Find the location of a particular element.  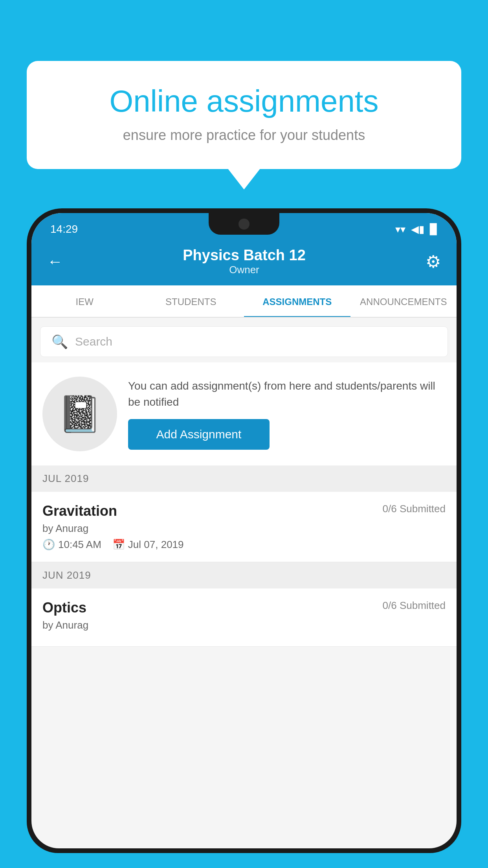

promo-icon-circle: 📓 is located at coordinates (80, 414).